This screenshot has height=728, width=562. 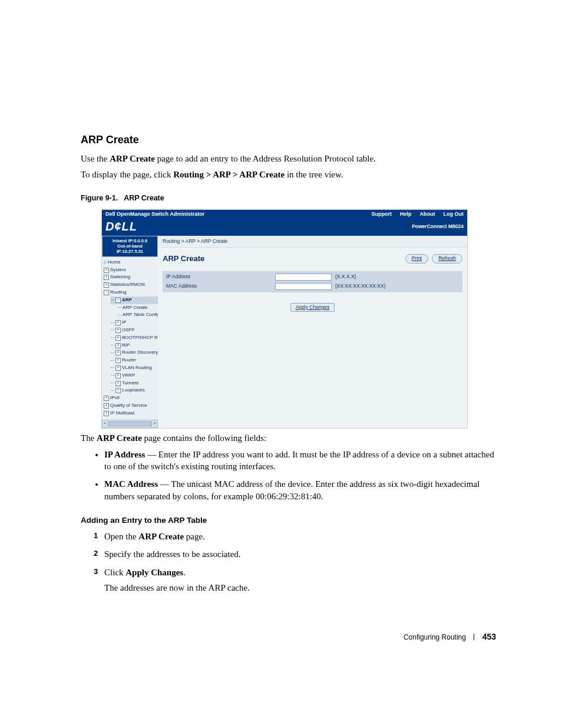 I want to click on tree-item-arp-table: ARP Table Configu, so click(x=138, y=315).